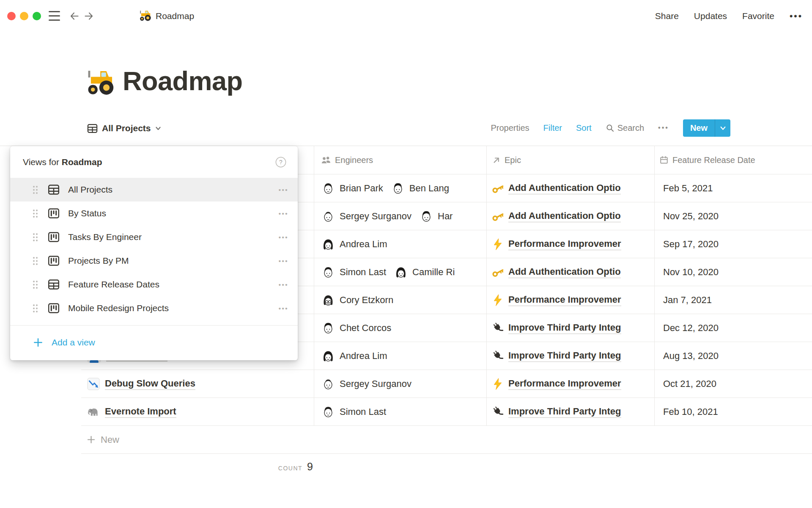 This screenshot has height=508, width=812. Describe the element at coordinates (733, 300) in the screenshot. I see `release-date-cell: Jan 7, 2021` at that location.